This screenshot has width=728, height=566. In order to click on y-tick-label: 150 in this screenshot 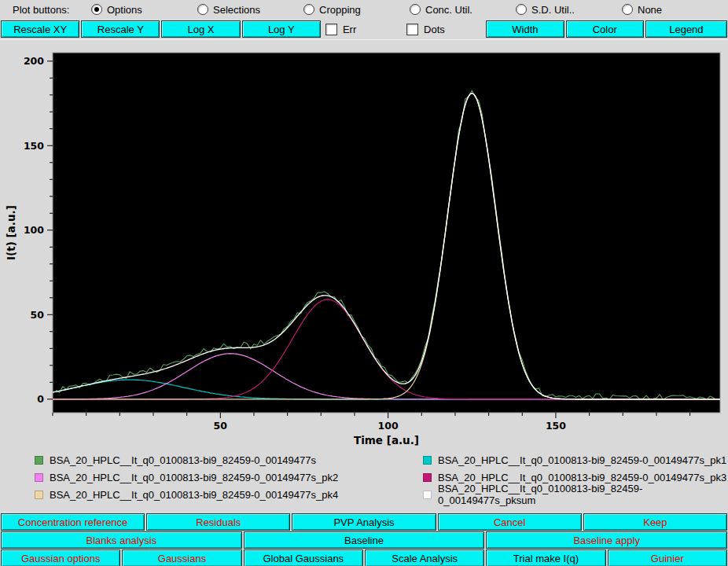, I will do `click(34, 146)`.